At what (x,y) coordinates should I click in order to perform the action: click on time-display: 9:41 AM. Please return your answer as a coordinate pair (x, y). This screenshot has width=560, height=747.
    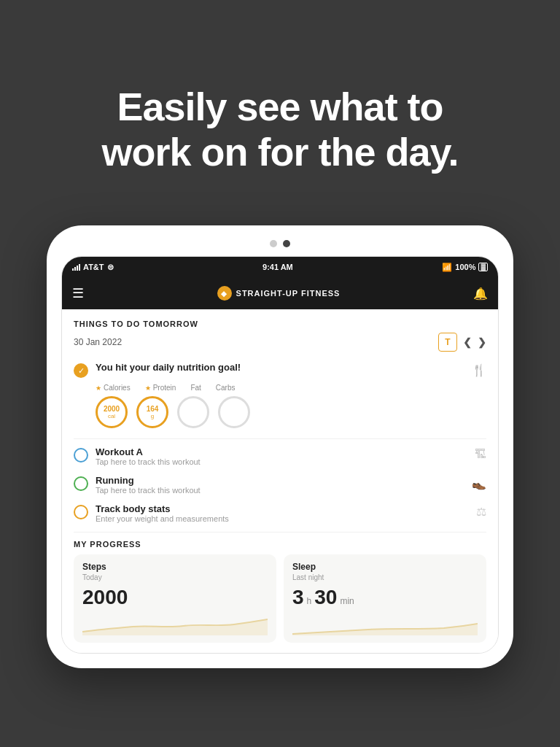
    Looking at the image, I should click on (278, 267).